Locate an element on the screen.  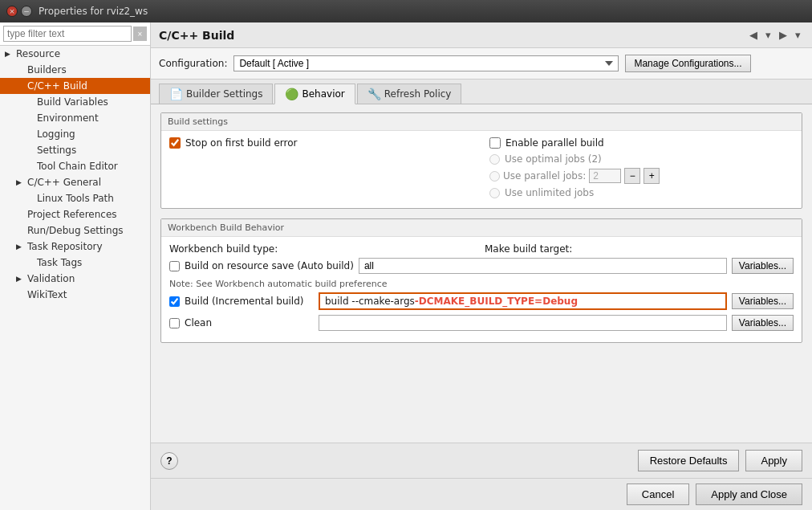
sidebar-item-label: C/C++ Build is located at coordinates (58, 86).